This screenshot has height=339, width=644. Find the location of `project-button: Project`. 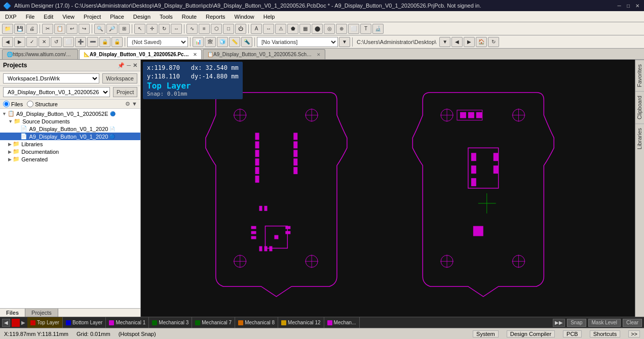

project-button: Project is located at coordinates (125, 92).